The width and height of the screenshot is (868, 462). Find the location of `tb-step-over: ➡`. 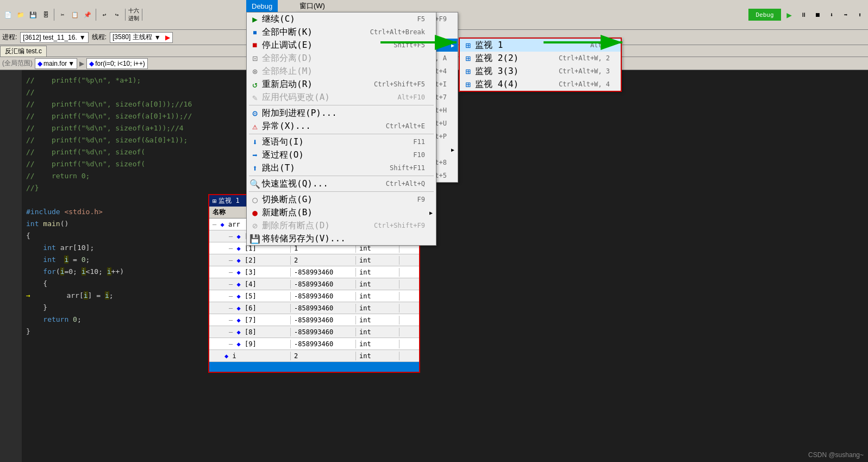

tb-step-over: ➡ is located at coordinates (846, 15).